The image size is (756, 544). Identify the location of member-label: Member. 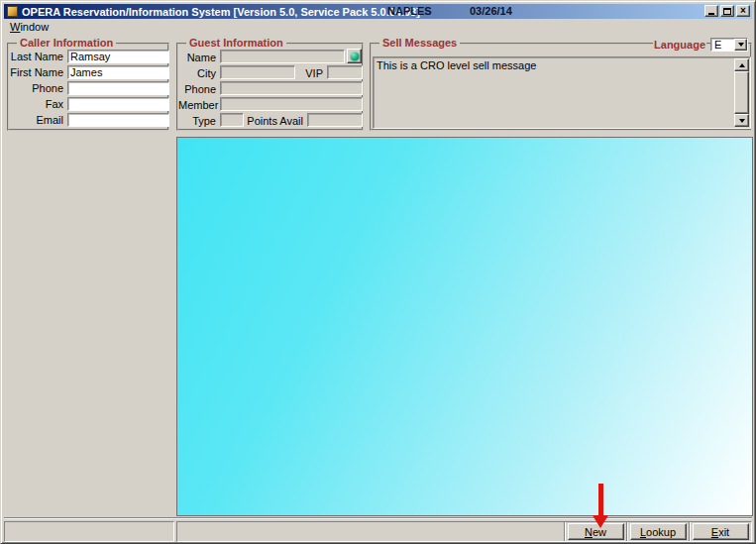
(197, 105).